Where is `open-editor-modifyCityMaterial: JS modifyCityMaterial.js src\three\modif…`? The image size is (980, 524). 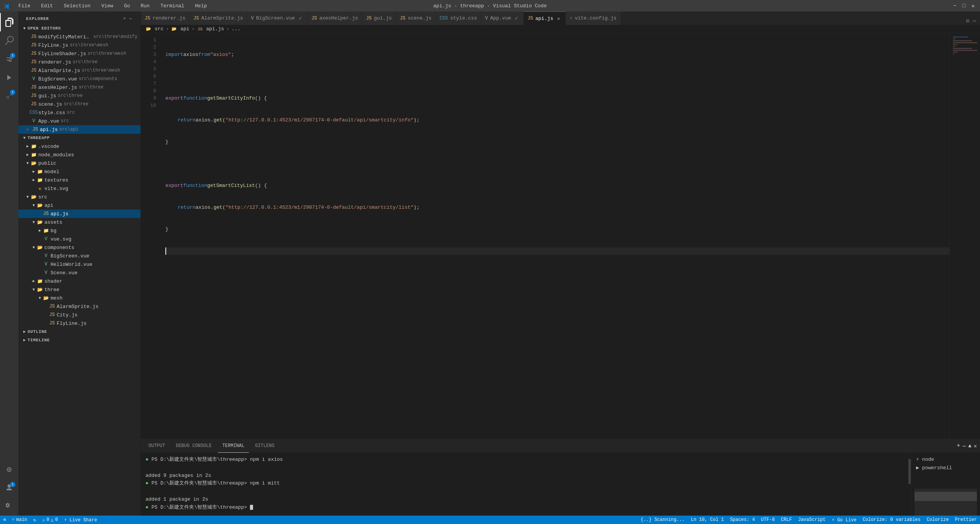
open-editor-modifyCityMaterial: JS modifyCityMaterial.js src\three\modif… is located at coordinates (80, 37).